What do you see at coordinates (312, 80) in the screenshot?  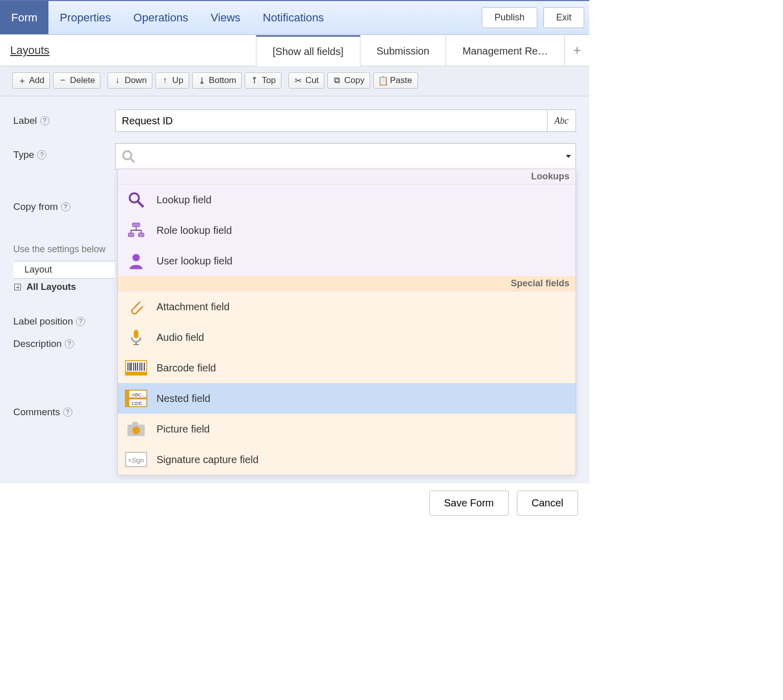 I see `cut-button-label: Cut` at bounding box center [312, 80].